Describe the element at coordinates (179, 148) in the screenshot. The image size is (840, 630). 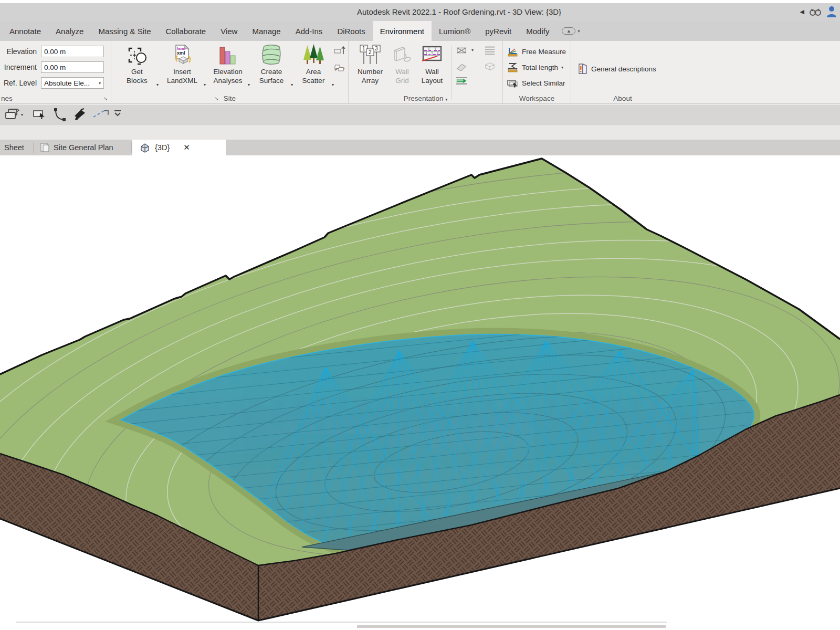
I see `view-tab-3d: {3D} ✕` at that location.